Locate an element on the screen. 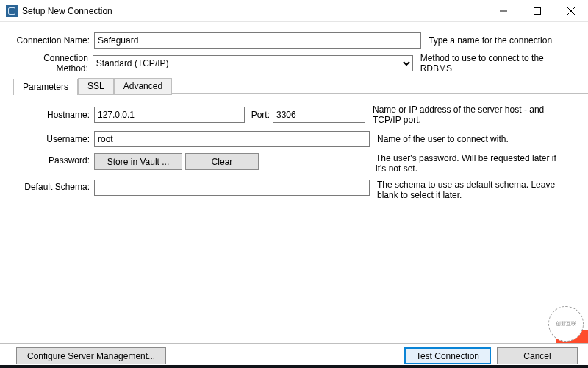 The image size is (588, 368). taskbar-slice is located at coordinates (294, 367).